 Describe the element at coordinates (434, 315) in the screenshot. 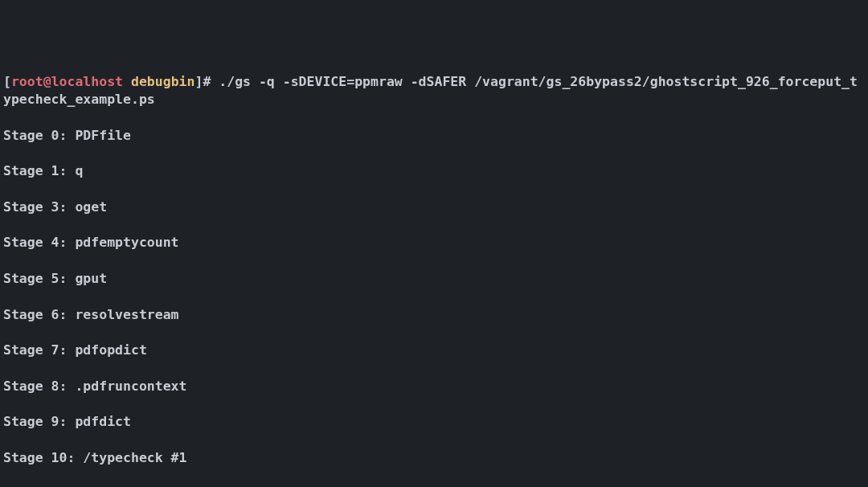

I see `stage-line: Stage 6: resolvestream` at that location.